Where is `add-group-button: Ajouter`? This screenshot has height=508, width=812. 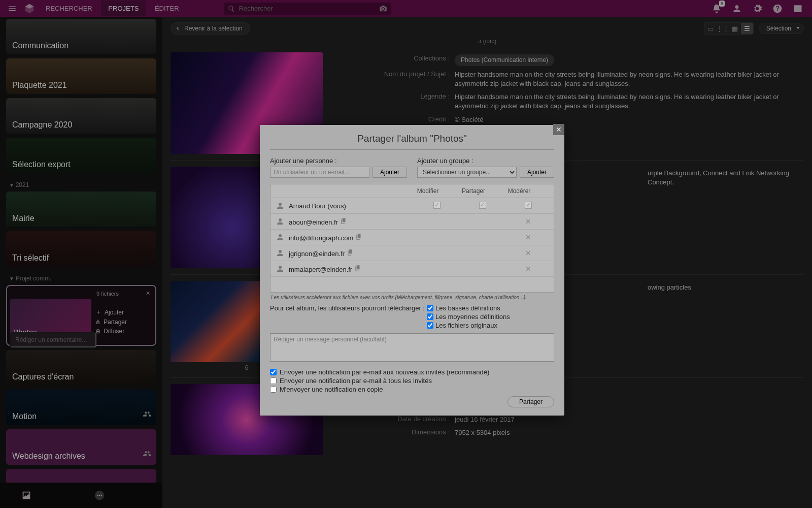 add-group-button: Ajouter is located at coordinates (537, 172).